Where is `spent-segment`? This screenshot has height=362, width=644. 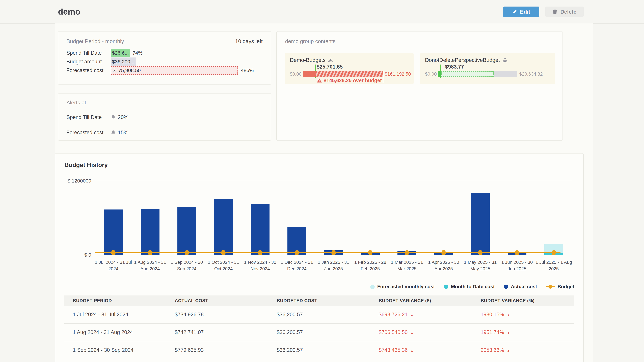 spent-segment is located at coordinates (310, 74).